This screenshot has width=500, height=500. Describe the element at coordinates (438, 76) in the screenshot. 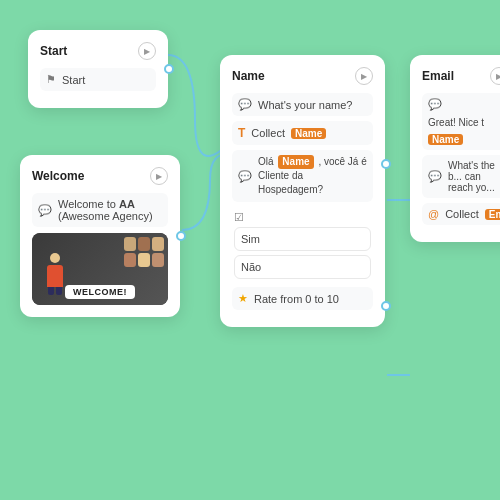

I see `email-card-title: Email` at that location.